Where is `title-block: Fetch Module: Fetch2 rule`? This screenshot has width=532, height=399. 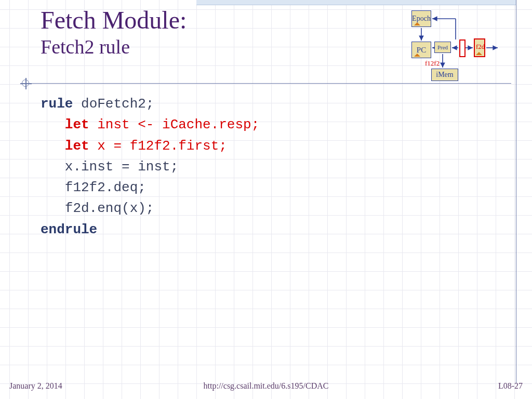
title-block: Fetch Module: Fetch2 rule is located at coordinates (113, 33).